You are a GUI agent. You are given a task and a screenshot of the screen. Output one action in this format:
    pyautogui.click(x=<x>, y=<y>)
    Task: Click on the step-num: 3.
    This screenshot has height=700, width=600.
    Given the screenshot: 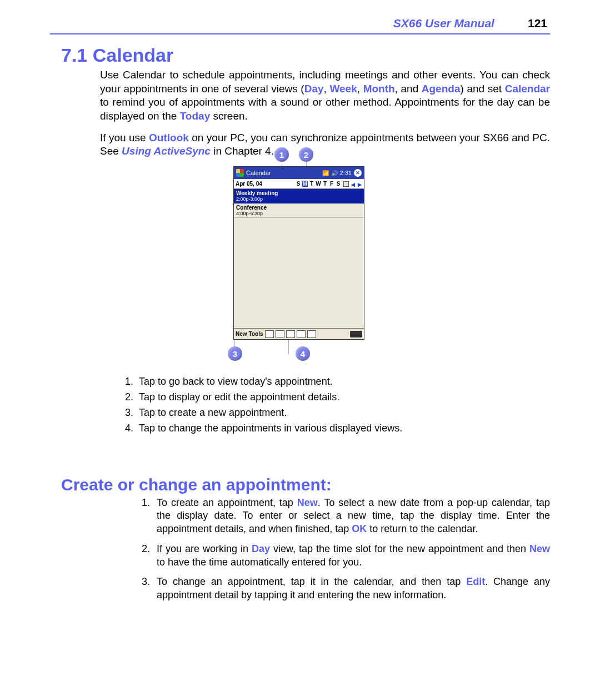 What is the action you would take?
    pyautogui.click(x=144, y=589)
    